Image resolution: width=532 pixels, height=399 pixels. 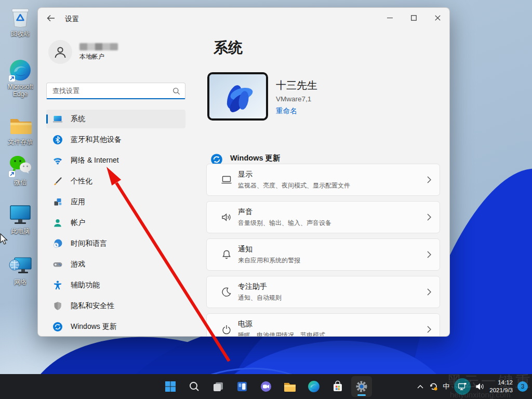 What do you see at coordinates (228, 48) in the screenshot?
I see `page-title: 系统` at bounding box center [228, 48].